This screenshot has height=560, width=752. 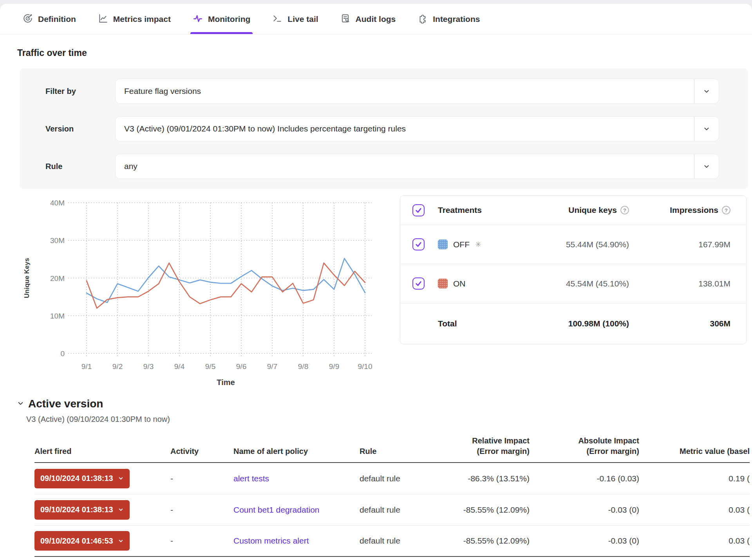 I want to click on col-relative-impact: Relative Impact (Error margin), so click(x=478, y=446).